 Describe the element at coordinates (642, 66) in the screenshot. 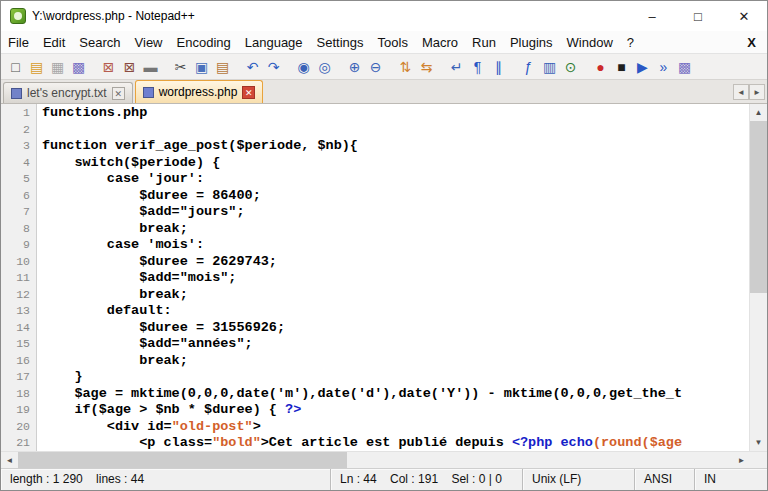

I see `playback-macro-icon: ▶` at that location.